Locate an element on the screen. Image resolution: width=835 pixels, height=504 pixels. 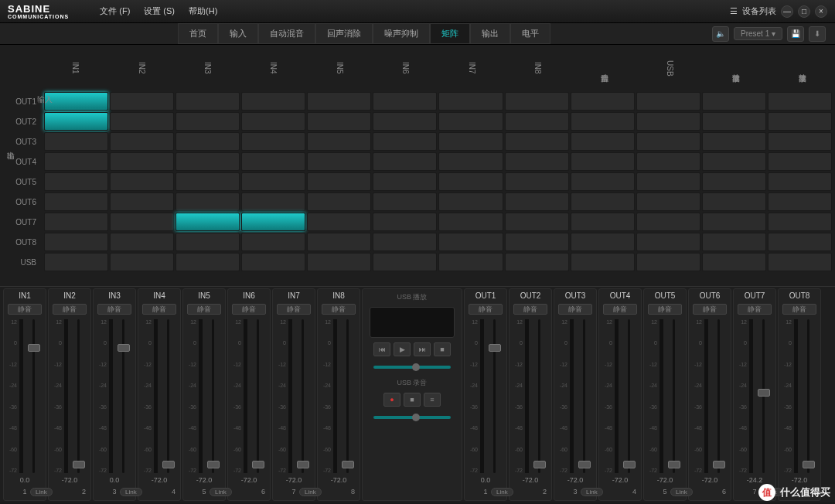
usb-play-slider is located at coordinates (412, 367).